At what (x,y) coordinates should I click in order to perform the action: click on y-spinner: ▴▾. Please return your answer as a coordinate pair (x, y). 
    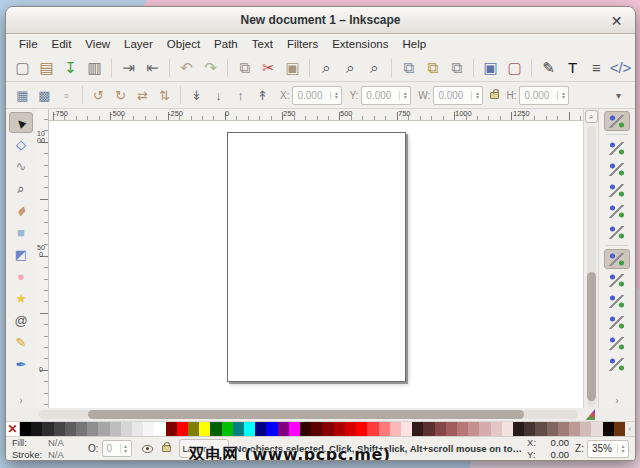
    Looking at the image, I should click on (404, 96).